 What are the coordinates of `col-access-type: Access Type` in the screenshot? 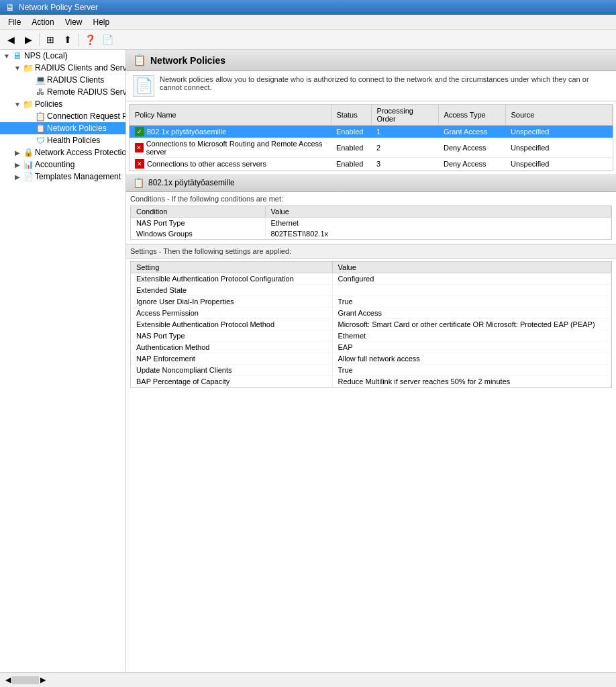 It's located at (472, 116).